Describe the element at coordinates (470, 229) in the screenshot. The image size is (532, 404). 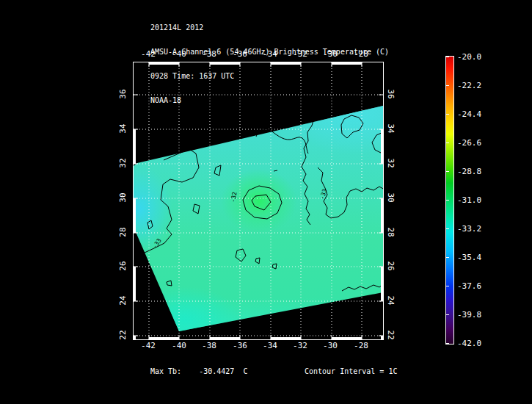
I see `colorbar-tick-label: -33.2` at that location.